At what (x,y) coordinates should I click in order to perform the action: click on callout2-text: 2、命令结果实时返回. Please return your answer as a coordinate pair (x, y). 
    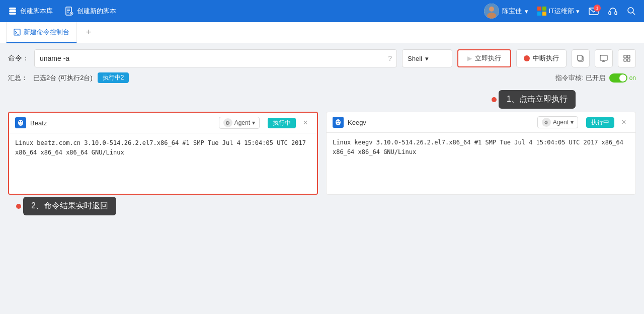
    Looking at the image, I should click on (69, 206).